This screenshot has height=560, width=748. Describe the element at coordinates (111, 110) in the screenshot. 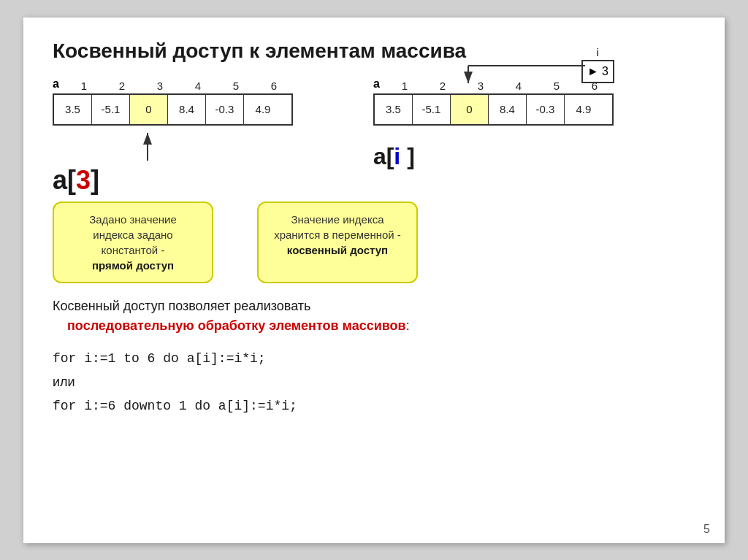

I see `left-cell-2: -5.1` at that location.